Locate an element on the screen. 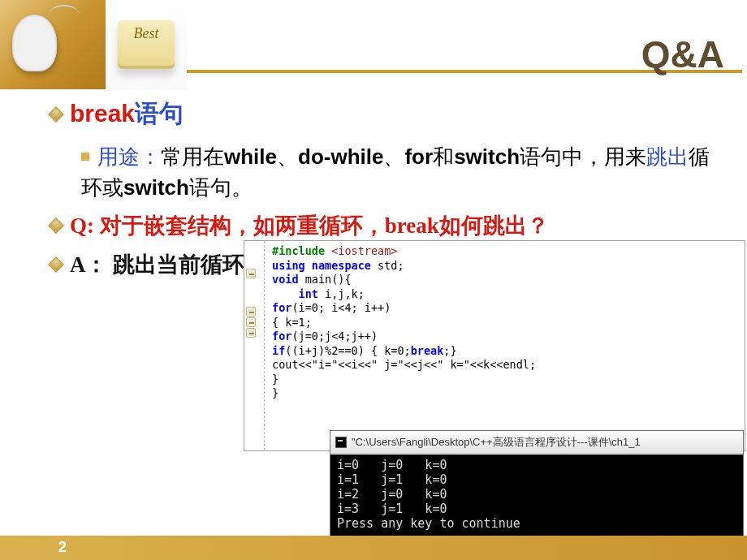 The image size is (747, 560). console-titlebar: "C:\Users\Fangli\Desktop\C++高级语言程序设计---课… is located at coordinates (537, 442).